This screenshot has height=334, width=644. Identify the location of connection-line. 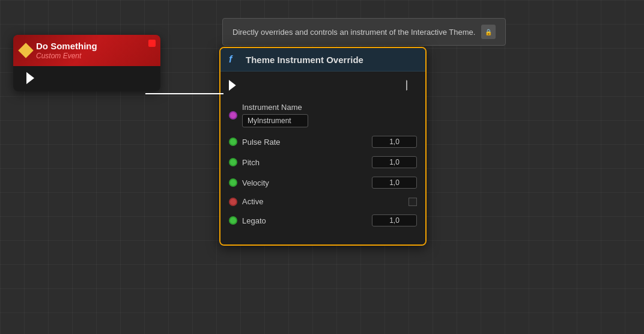
(184, 94).